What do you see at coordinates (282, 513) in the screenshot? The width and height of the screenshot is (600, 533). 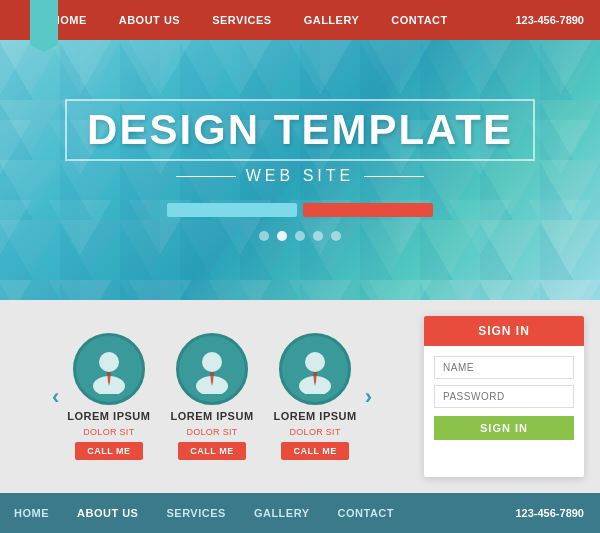 I see `bottom-nav-gallery: GALLERY` at bounding box center [282, 513].